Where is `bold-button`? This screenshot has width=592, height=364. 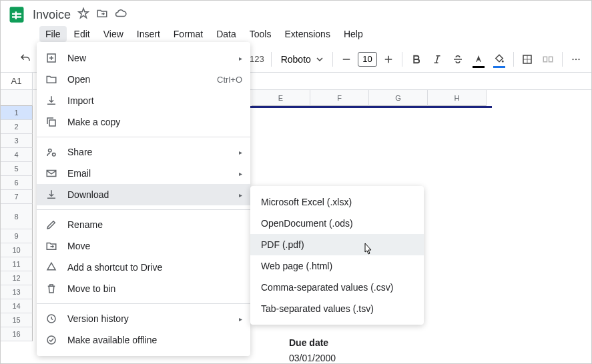
bold-button is located at coordinates (416, 59).